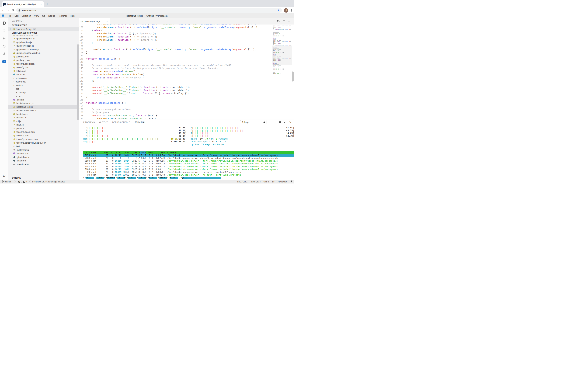 The image size is (588, 367). Describe the element at coordinates (44, 125) in the screenshot. I see `tree-item: JSmain.js` at that location.